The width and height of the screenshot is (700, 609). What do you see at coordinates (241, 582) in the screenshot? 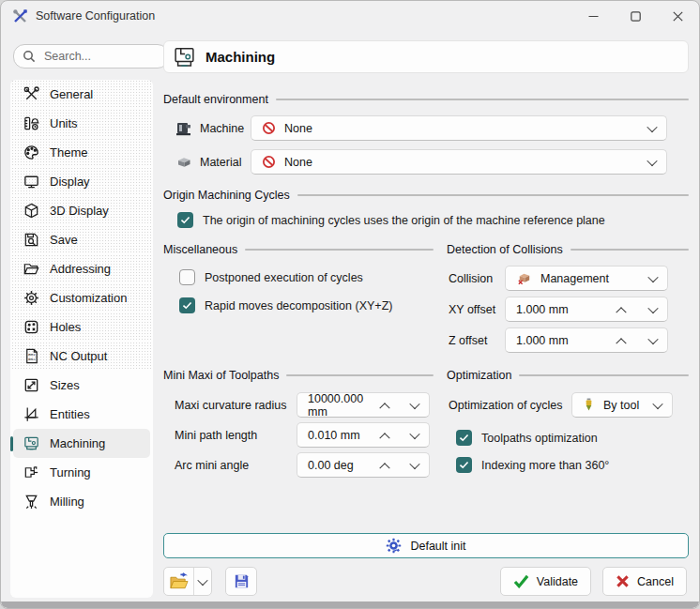
I see `save-file-button` at bounding box center [241, 582].